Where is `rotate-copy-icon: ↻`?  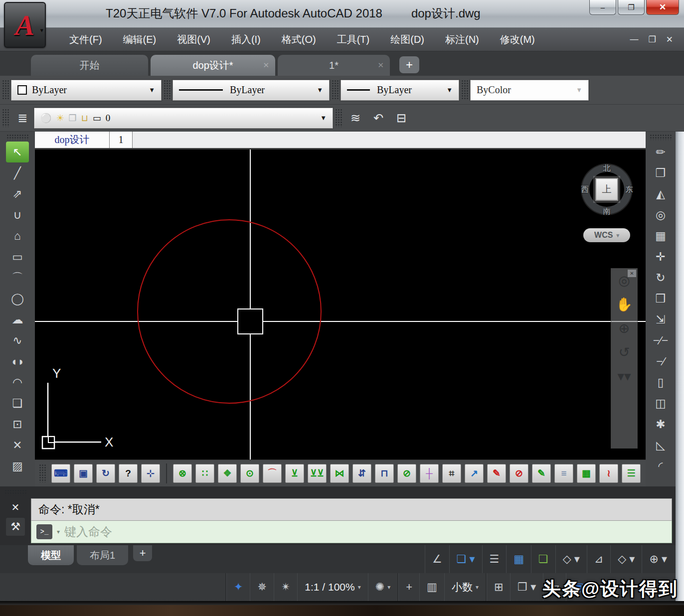 rotate-copy-icon: ↻ is located at coordinates (106, 473).